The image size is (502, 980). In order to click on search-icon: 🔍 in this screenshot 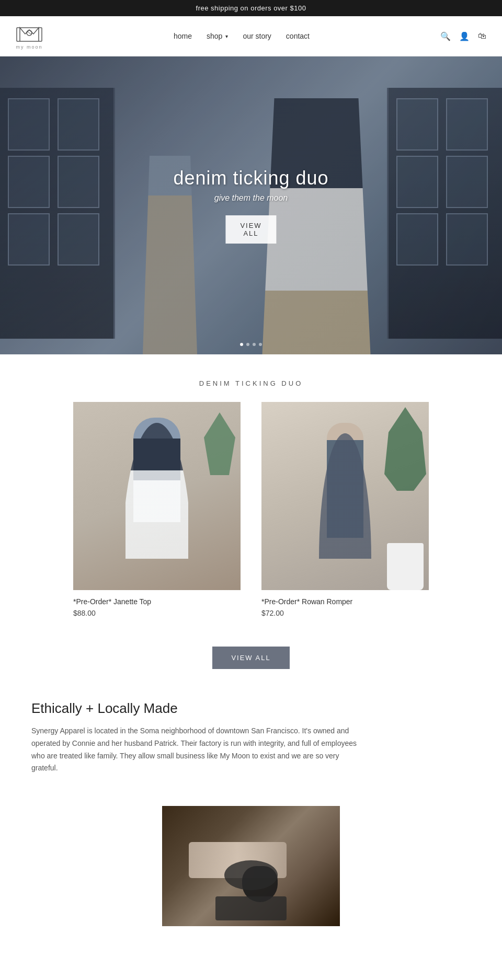, I will do `click(446, 37)`.